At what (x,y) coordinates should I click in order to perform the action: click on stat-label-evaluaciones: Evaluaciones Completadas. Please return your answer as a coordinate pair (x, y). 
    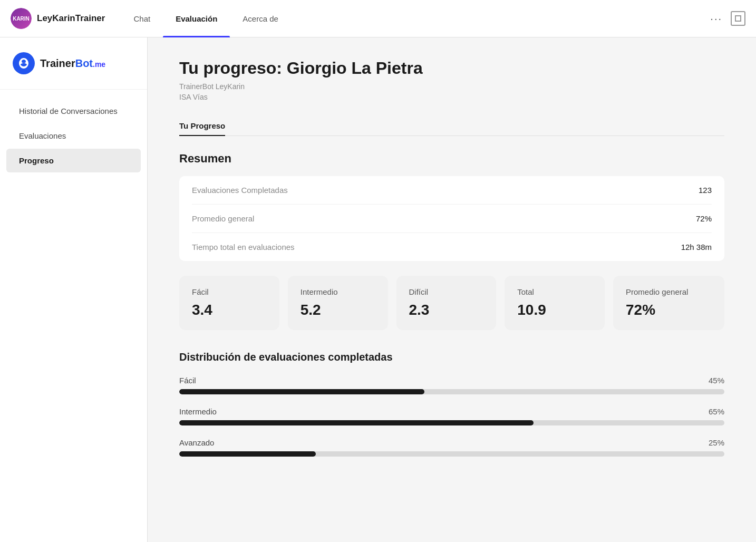
    Looking at the image, I should click on (240, 190).